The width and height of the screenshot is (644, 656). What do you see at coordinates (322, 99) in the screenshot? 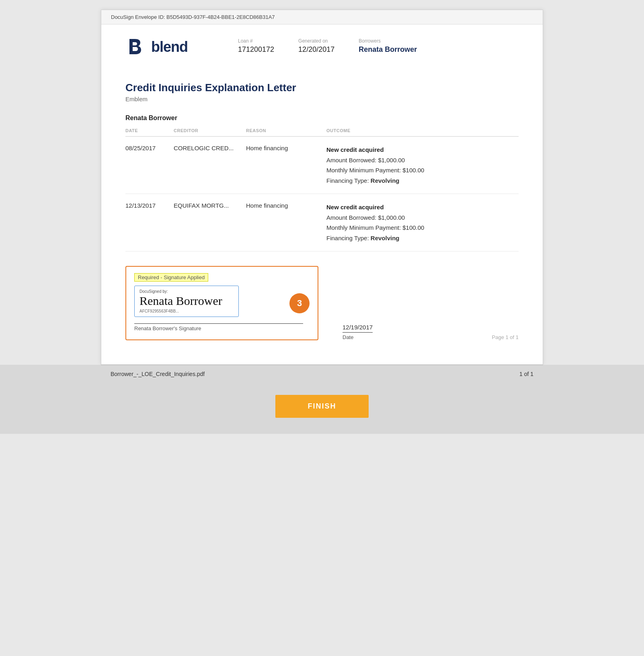
I see `document-subtitle: Emblem` at bounding box center [322, 99].